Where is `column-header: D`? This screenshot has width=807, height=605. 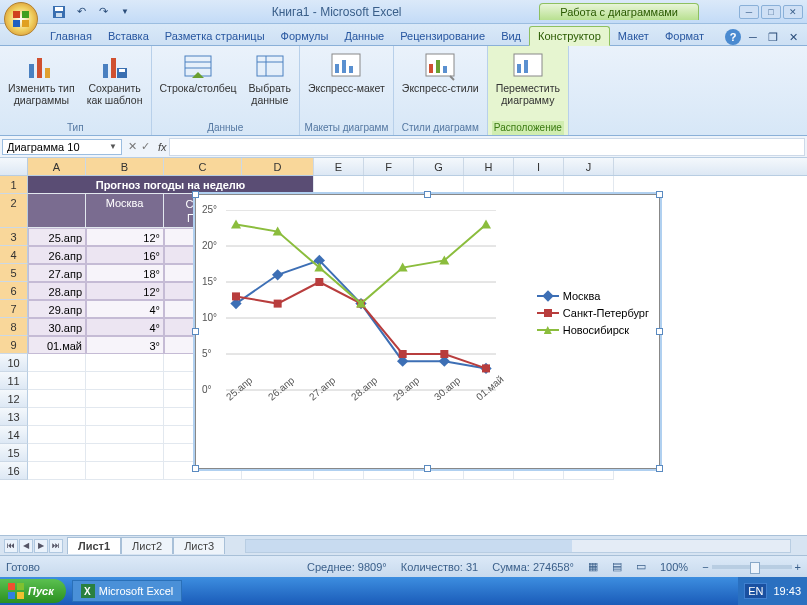 column-header: D is located at coordinates (278, 166).